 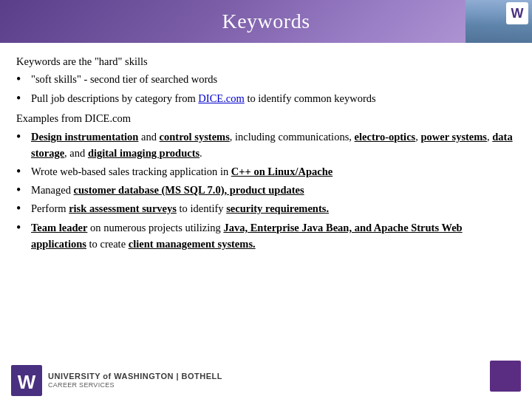 I want to click on example-item-4: • Perform risk assessment surveys to ide…, so click(x=266, y=208).